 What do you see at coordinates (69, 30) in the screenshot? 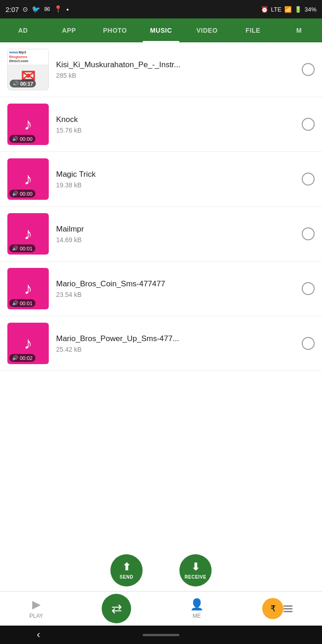
I see `tab-app: APP` at bounding box center [69, 30].